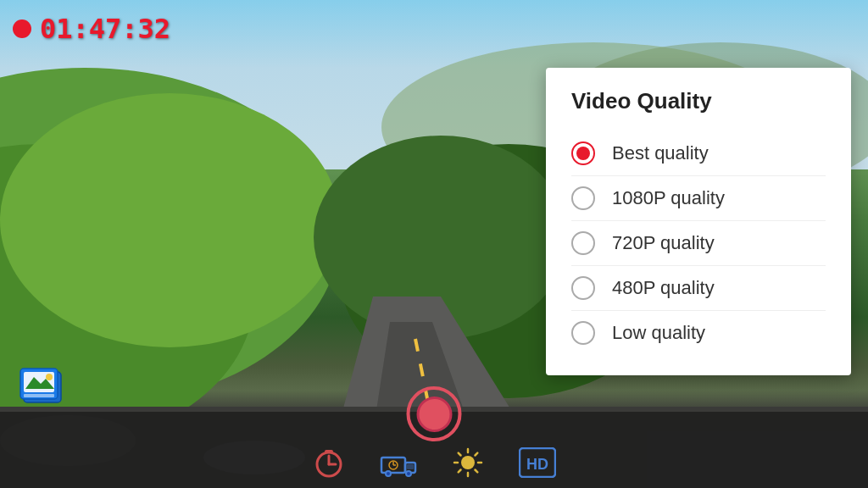 This screenshot has height=488, width=868. What do you see at coordinates (663, 243) in the screenshot?
I see `quality-label-720p: 720P quality` at bounding box center [663, 243].